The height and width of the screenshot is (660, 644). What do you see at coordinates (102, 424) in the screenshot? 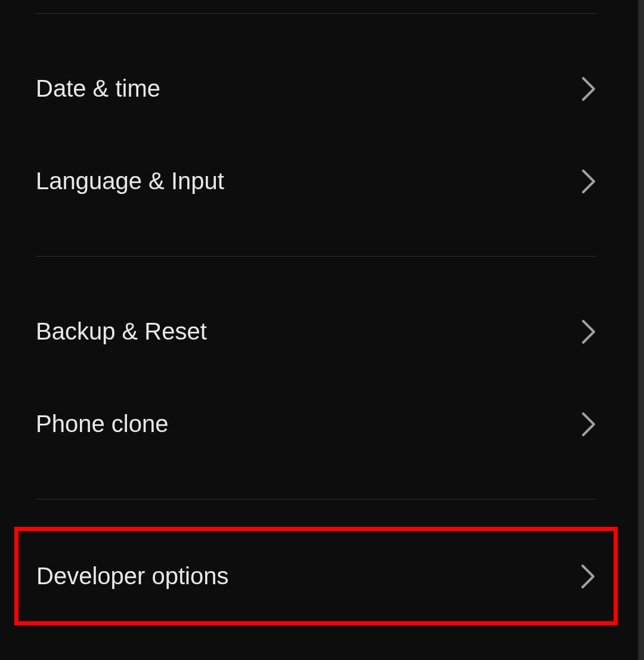
I see `settings-item-label: Phone clone` at bounding box center [102, 424].